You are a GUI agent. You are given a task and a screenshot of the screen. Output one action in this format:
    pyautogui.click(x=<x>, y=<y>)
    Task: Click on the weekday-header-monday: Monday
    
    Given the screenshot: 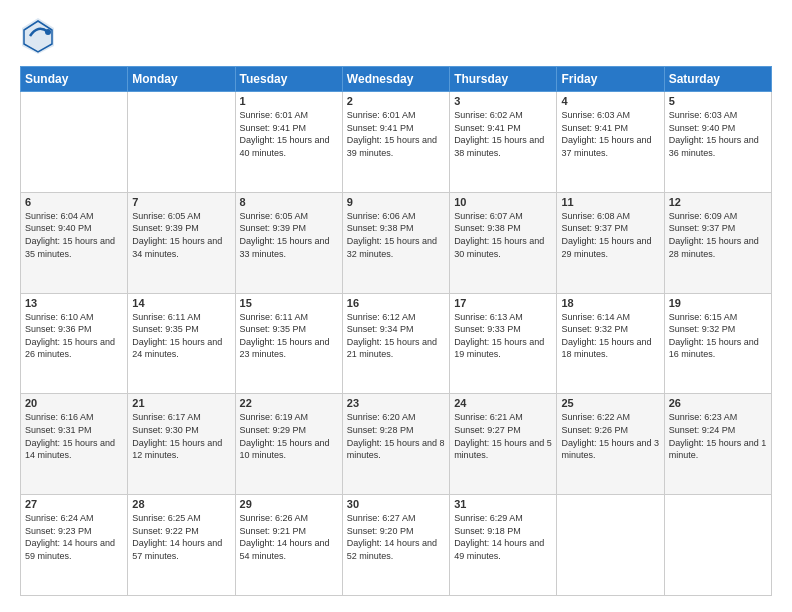 What is the action you would take?
    pyautogui.click(x=182, y=80)
    